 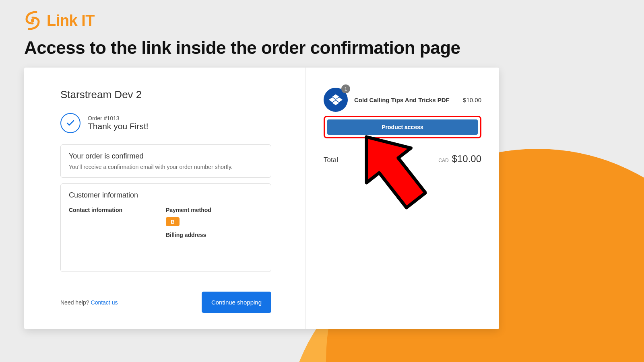 What do you see at coordinates (71, 21) in the screenshot?
I see `brand-name: Link IT` at bounding box center [71, 21].